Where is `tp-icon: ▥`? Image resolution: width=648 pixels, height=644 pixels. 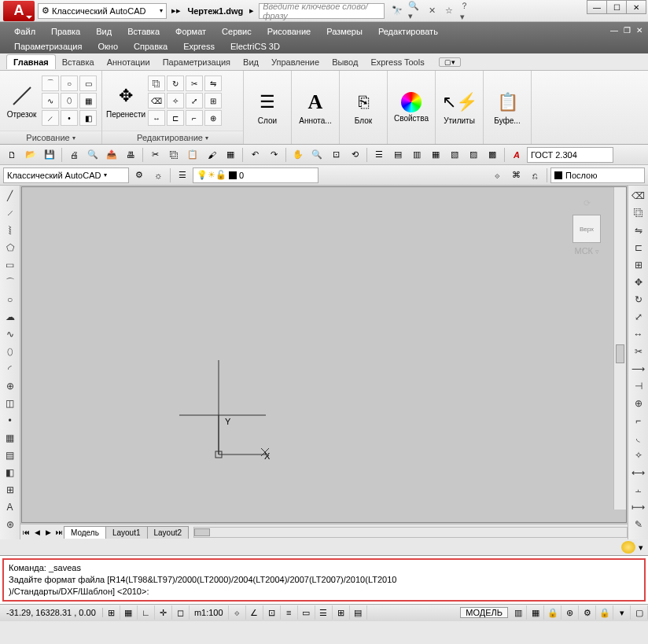
tp-icon: ▥ is located at coordinates (417, 155).